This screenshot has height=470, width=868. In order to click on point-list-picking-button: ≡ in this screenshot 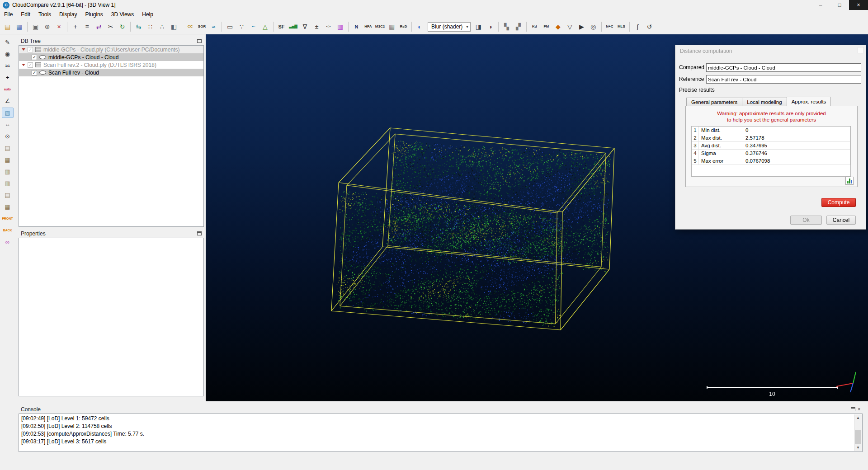, I will do `click(87, 27)`.